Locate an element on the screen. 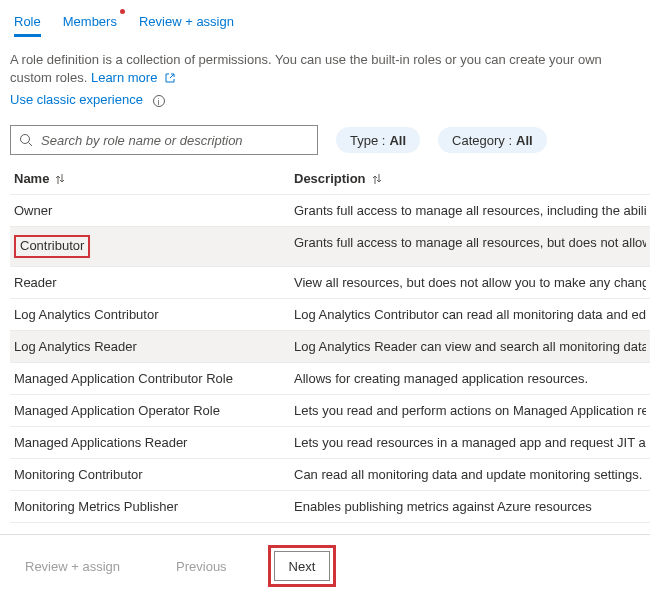 This screenshot has height=595, width=650. tab-review-assign: Review + assign is located at coordinates (186, 24).